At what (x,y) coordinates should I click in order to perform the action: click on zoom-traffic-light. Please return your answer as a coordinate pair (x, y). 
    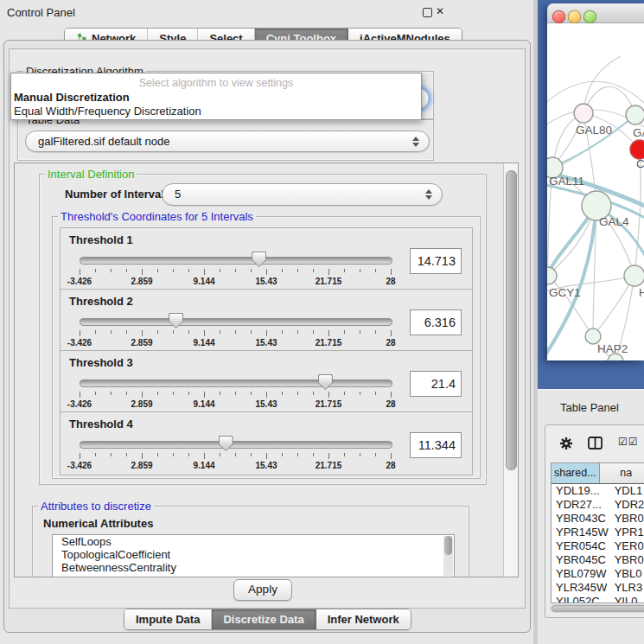
    Looking at the image, I should click on (590, 17).